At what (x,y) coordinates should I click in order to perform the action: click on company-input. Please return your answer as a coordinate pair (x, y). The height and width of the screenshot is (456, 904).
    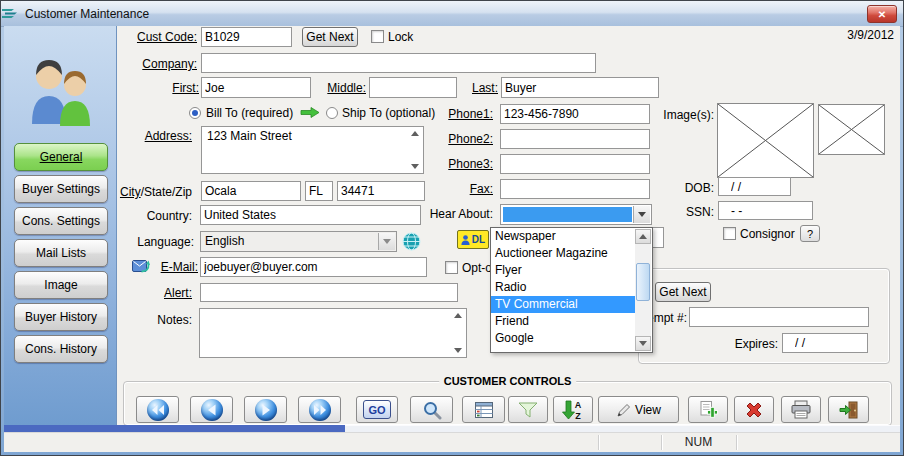
    Looking at the image, I should click on (398, 63).